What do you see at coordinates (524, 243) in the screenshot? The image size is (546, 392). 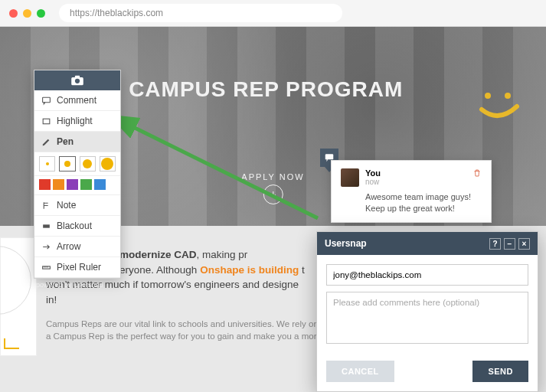 I see `usersnap-close-button: ×` at bounding box center [524, 243].